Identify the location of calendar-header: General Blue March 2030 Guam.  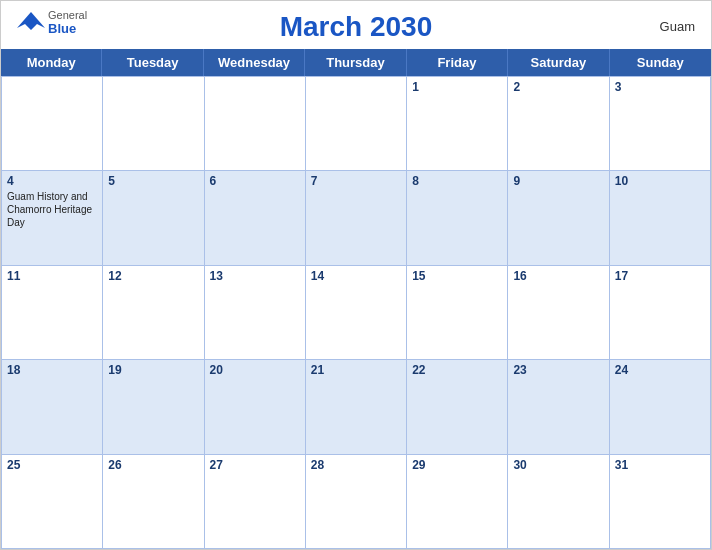
(356, 25).